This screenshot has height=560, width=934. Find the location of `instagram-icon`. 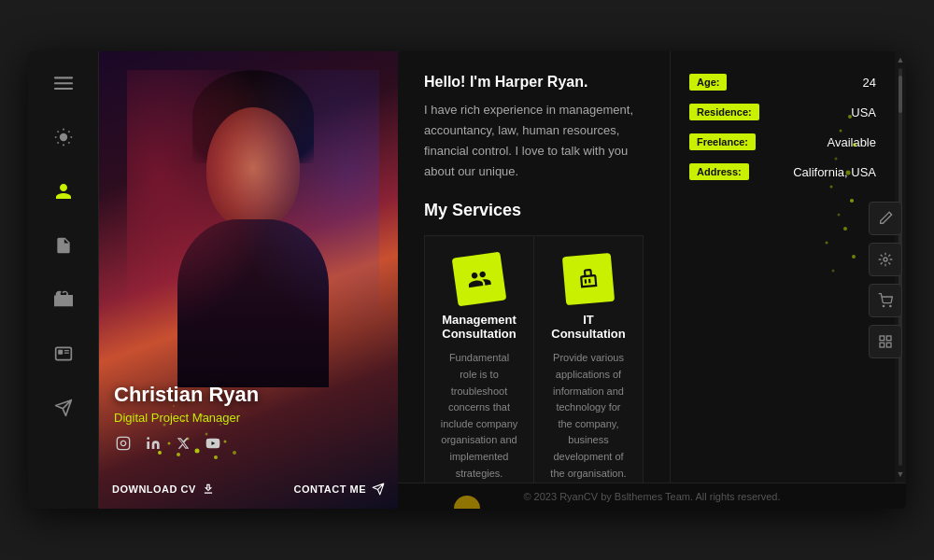

instagram-icon is located at coordinates (123, 443).